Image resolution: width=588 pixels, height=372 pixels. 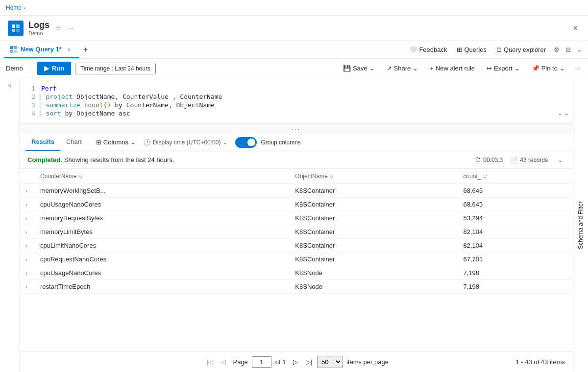 What do you see at coordinates (515, 246) in the screenshot?
I see `count-cell-4: 82,104` at bounding box center [515, 246].